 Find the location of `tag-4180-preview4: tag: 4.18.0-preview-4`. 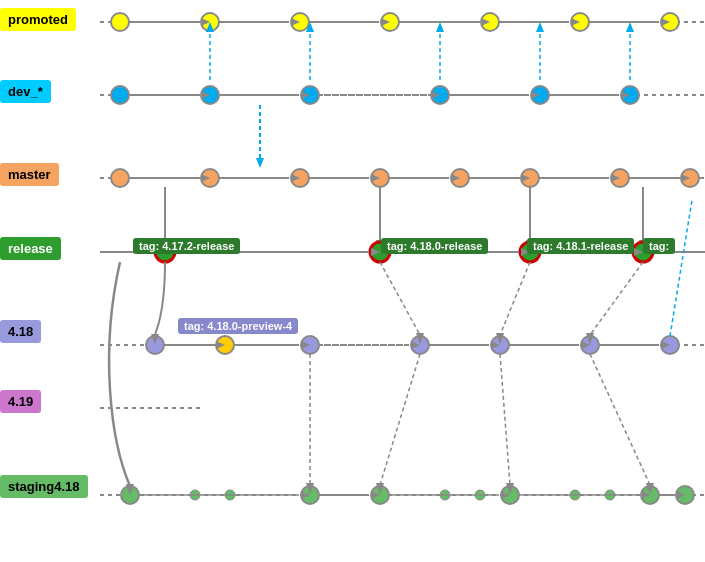

tag-4180-preview4: tag: 4.18.0-preview-4 is located at coordinates (238, 326).